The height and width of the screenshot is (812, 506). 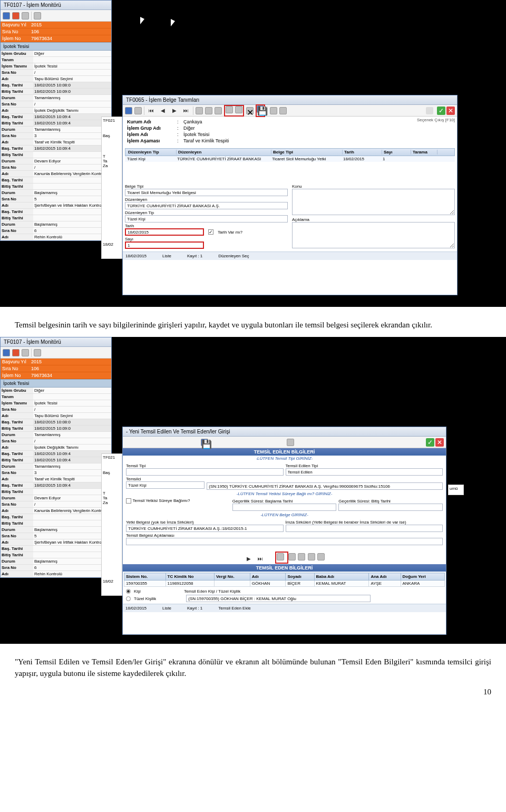 I want to click on lbl-gec-bas: Geçerlilik Süresi: Başlama Tarihi, so click(x=285, y=501).